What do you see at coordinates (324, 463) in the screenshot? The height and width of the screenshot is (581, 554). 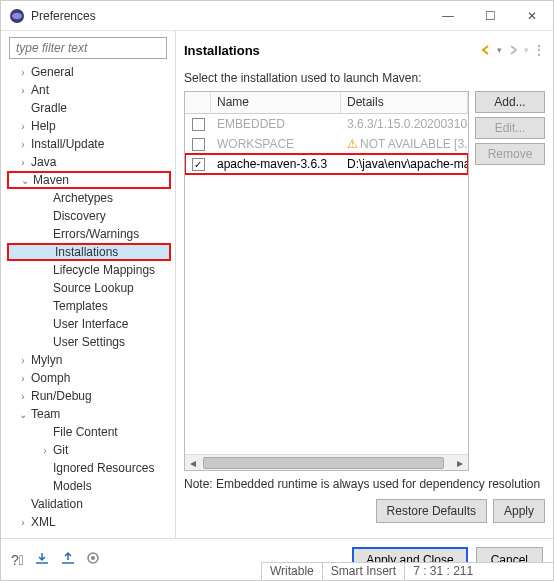 I see `scroll-thumb` at bounding box center [324, 463].